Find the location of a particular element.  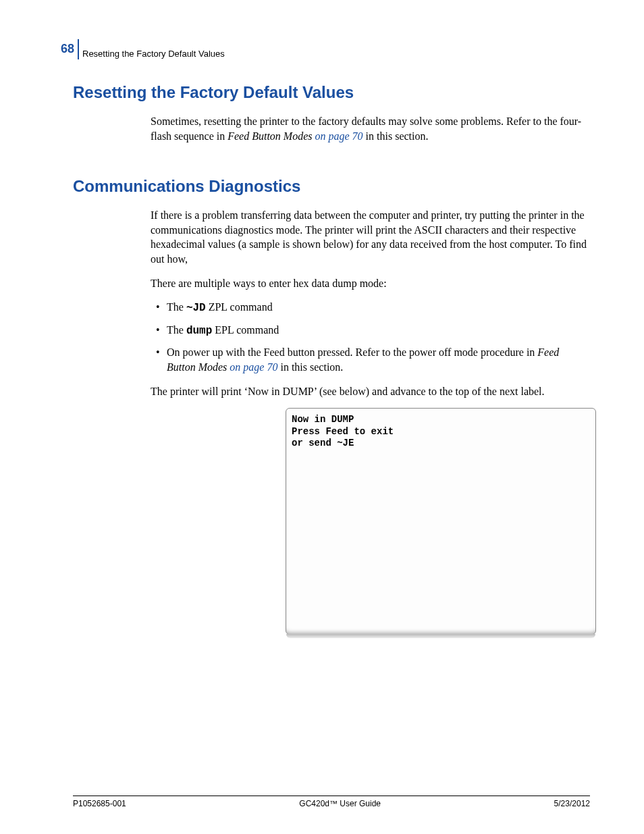

section-heading-reset: Resetting the Factory Default Values is located at coordinates (331, 93).